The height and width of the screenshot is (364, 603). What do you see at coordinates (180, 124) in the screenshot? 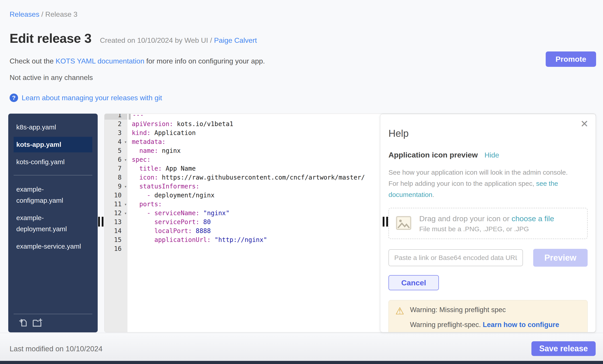
I see `line-text: apiVersion: kots.io/v1beta1` at bounding box center [180, 124].